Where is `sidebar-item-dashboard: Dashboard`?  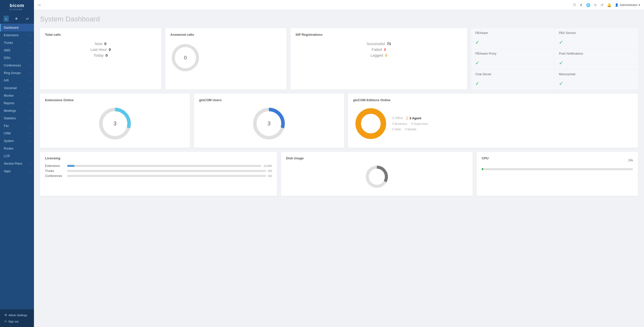 sidebar-item-dashboard: Dashboard is located at coordinates (17, 28).